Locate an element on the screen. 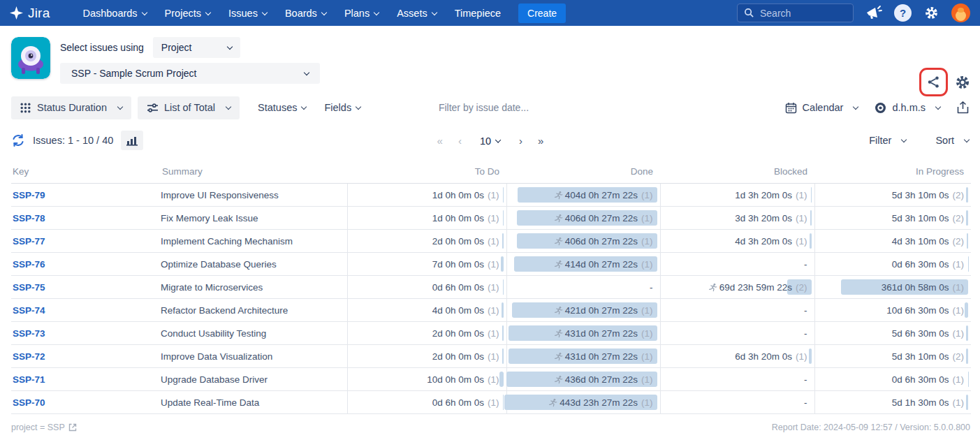 The image size is (980, 433). issue-key-link: SSP-72 is located at coordinates (29, 356).